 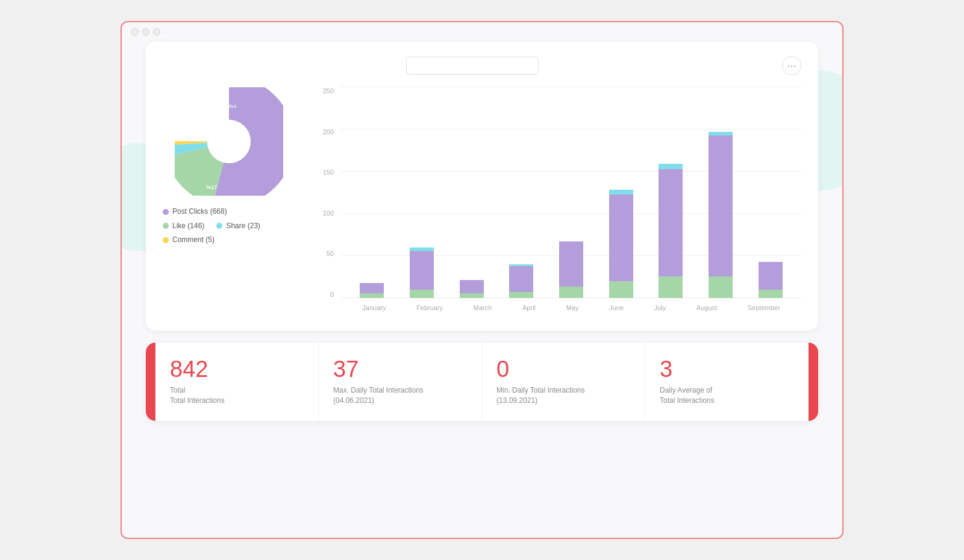 I want to click on y-label-250: 250, so click(x=325, y=91).